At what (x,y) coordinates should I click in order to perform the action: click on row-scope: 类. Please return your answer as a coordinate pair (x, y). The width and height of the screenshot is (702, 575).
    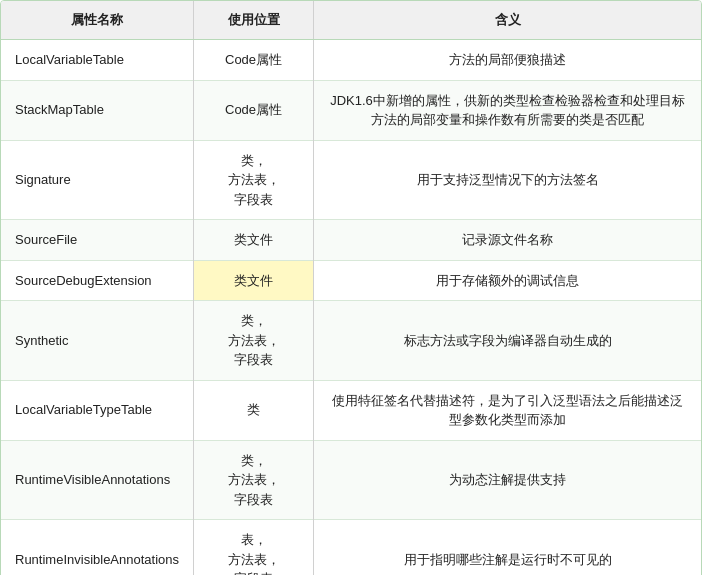
    Looking at the image, I should click on (254, 410).